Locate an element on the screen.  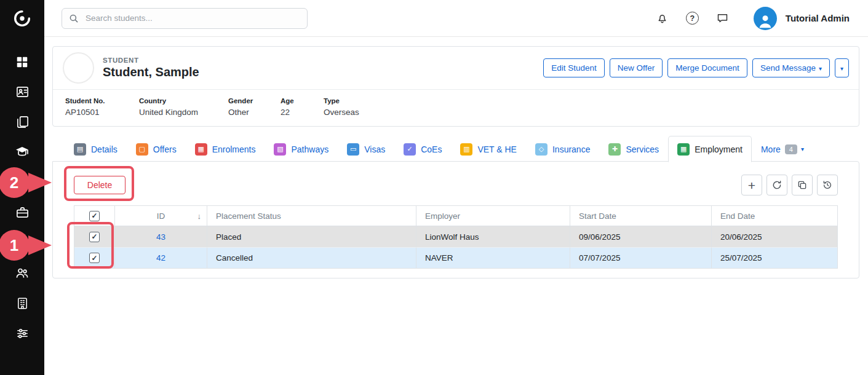
briefcase-icon is located at coordinates (22, 213).